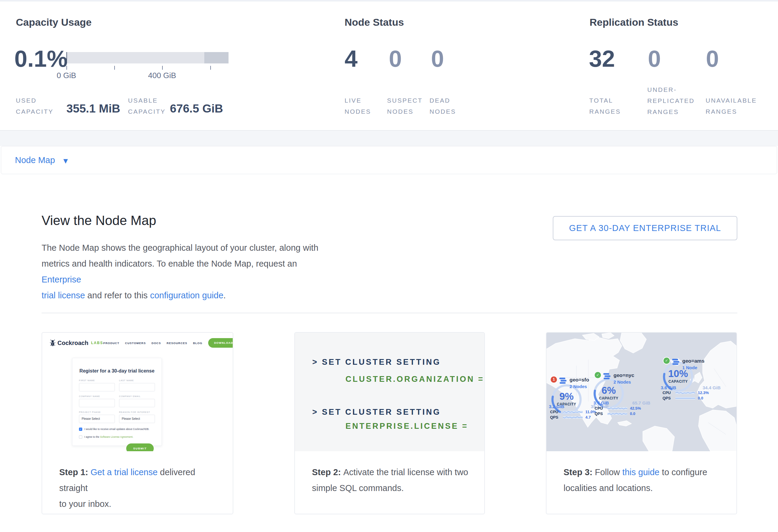 Image resolution: width=778 pixels, height=532 pixels. What do you see at coordinates (566, 396) in the screenshot?
I see `capacity-percent: 9%` at bounding box center [566, 396].